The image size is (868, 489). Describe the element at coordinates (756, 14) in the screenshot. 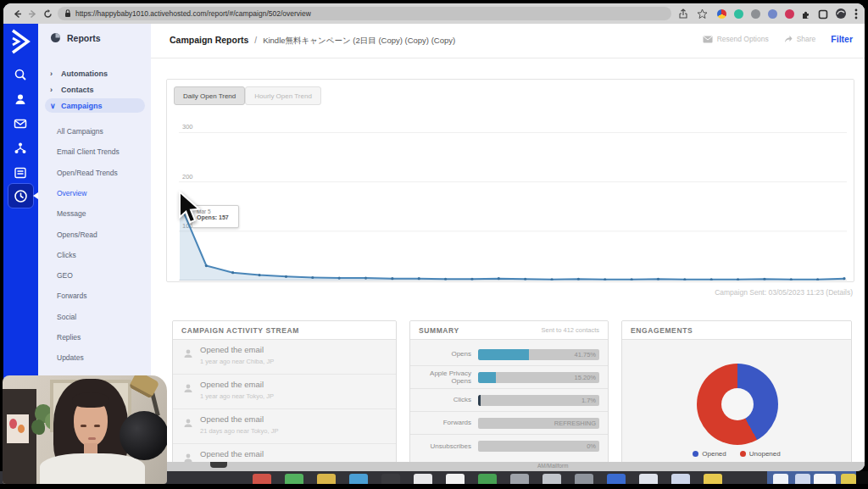

I see `recycle-extension-icon` at that location.